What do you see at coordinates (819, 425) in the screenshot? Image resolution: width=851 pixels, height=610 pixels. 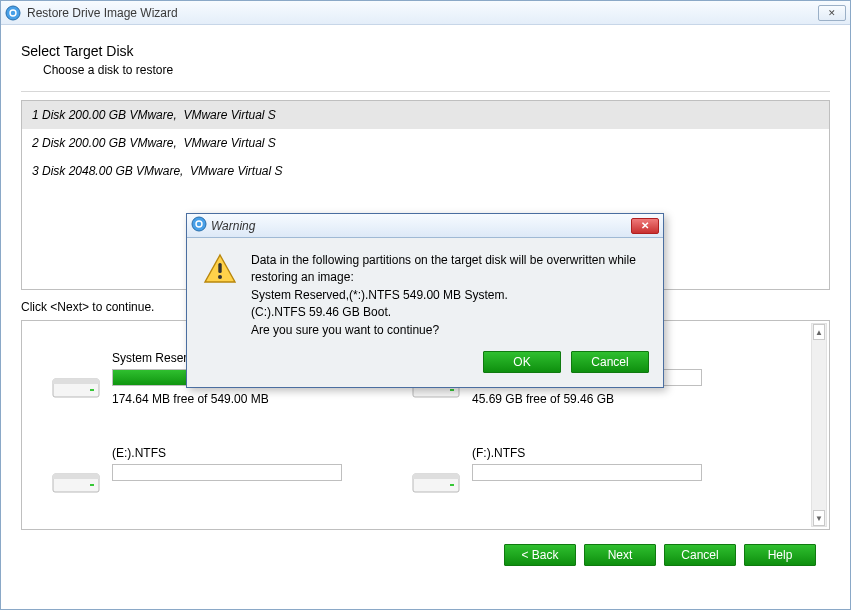 I see `scrollbar: ▲ ▼` at bounding box center [819, 425].